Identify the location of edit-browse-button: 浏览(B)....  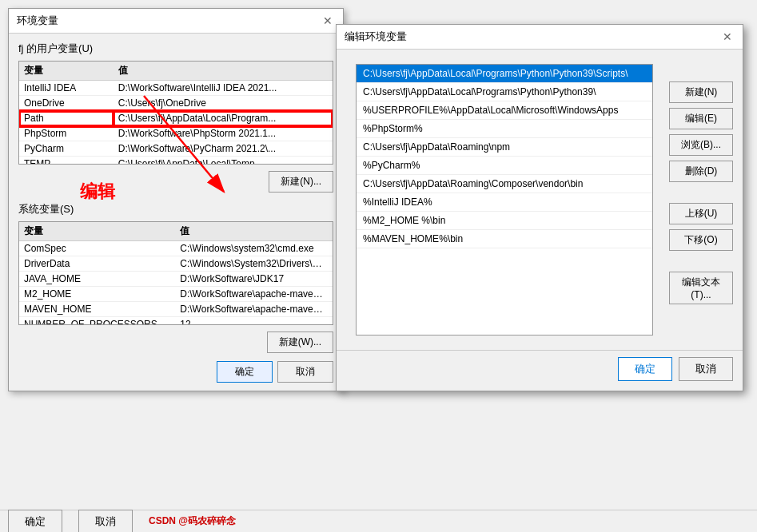
(701, 145).